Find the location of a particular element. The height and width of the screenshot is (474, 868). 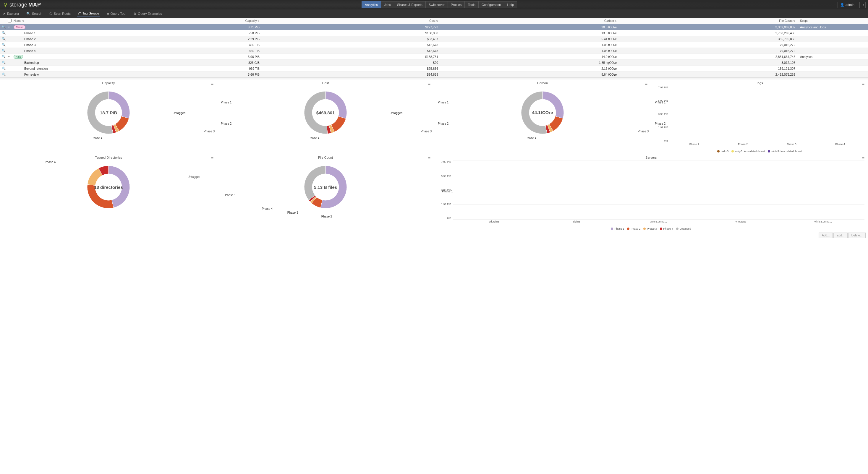

table-row: 🔍Phase 3469 TiB$12,6781.08 tCO₂e79,015,2… is located at coordinates (434, 45).